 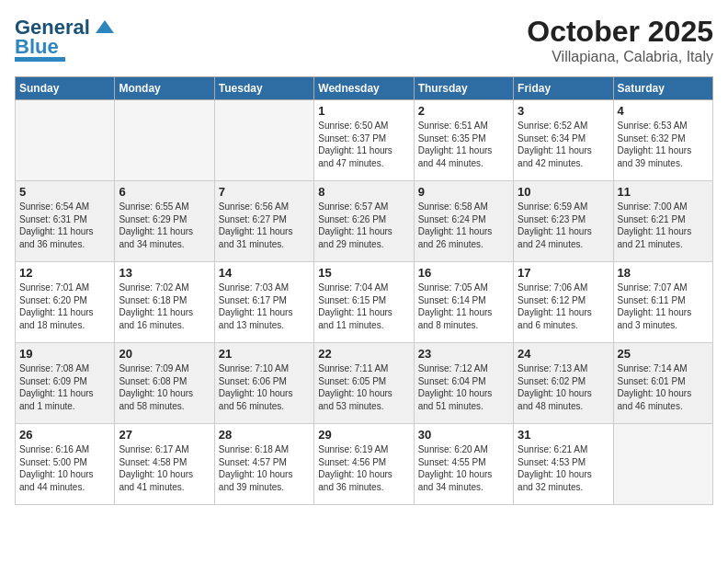 What do you see at coordinates (664, 353) in the screenshot?
I see `day-number: 25` at bounding box center [664, 353].